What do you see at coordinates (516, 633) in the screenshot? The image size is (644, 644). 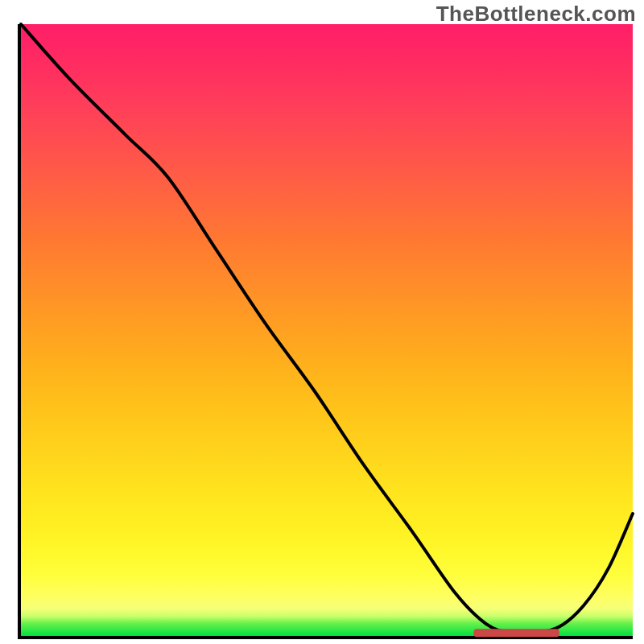 I see `optimal-band-marker` at bounding box center [516, 633].